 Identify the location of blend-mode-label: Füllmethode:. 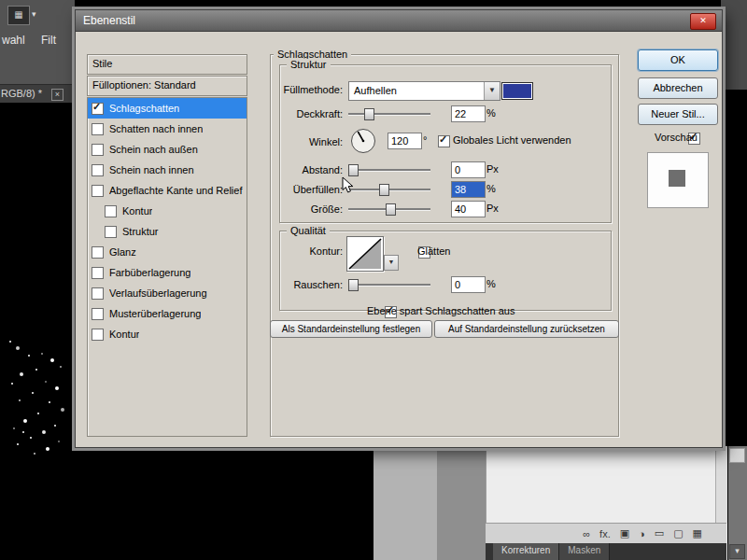
(301, 90).